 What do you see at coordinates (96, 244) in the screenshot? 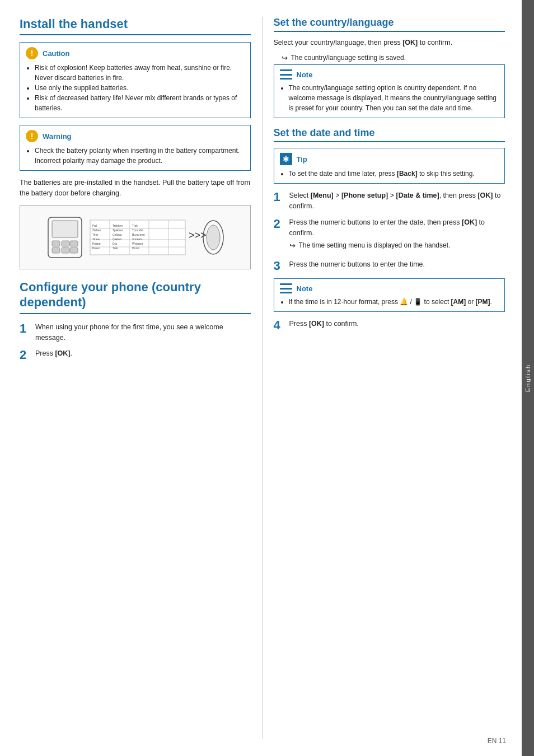
I see `svg-text: Retirar` at bounding box center [96, 244].